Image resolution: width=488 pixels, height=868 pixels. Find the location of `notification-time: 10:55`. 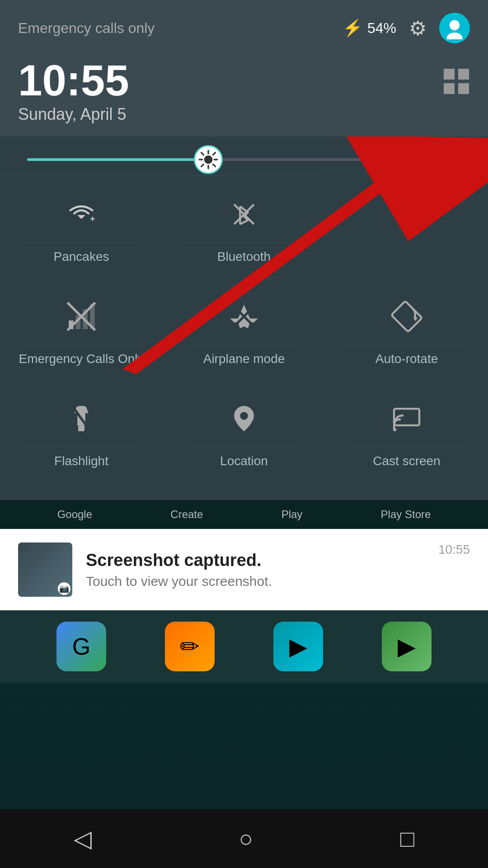

notification-time: 10:55 is located at coordinates (454, 550).